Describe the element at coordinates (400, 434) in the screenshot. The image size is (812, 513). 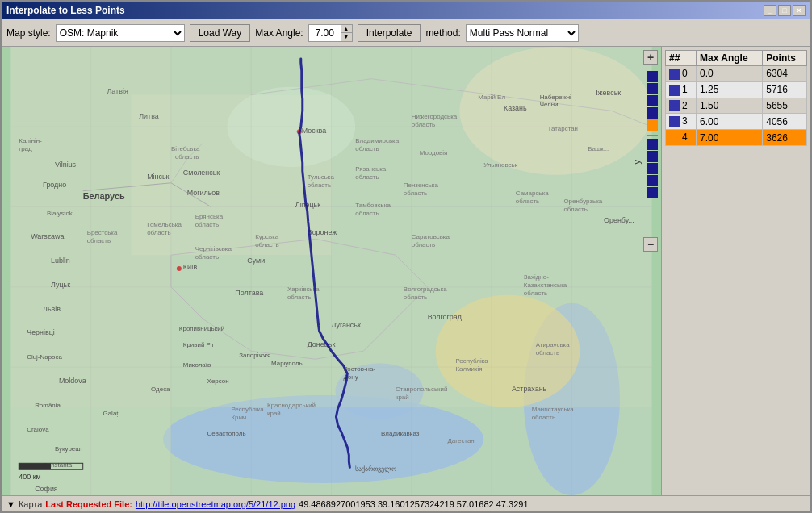
I see `svg-text: Владикавказ` at that location.